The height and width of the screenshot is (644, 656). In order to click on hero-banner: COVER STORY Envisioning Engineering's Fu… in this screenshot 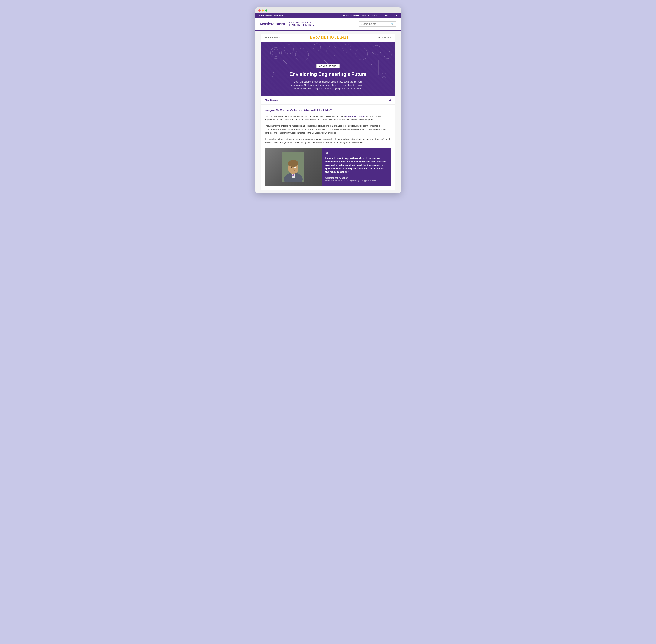, I will do `click(328, 69)`.